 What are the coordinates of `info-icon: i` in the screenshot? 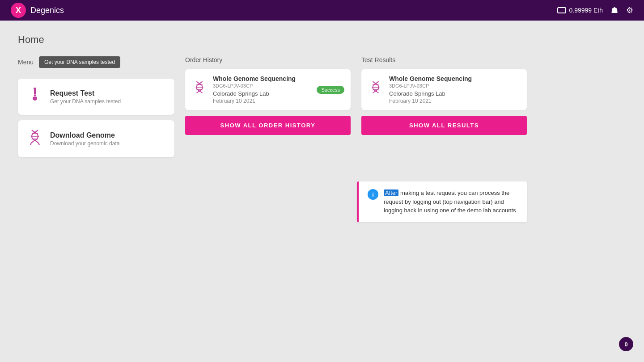 It's located at (373, 194).